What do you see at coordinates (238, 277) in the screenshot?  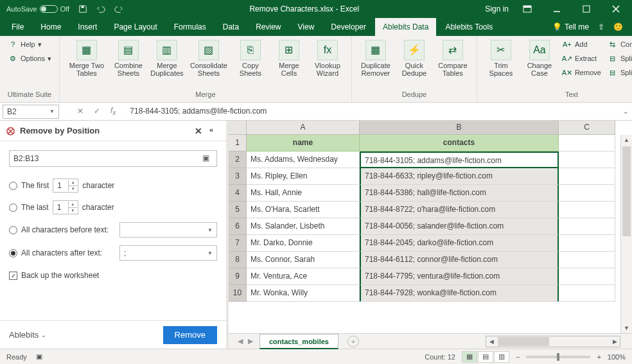 I see `row-header: 9` at bounding box center [238, 277].